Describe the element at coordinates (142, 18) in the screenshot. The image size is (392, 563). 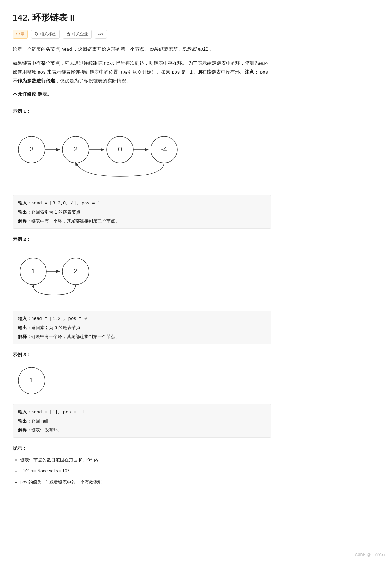
I see `page-title: 142. 环形链表 II` at that location.